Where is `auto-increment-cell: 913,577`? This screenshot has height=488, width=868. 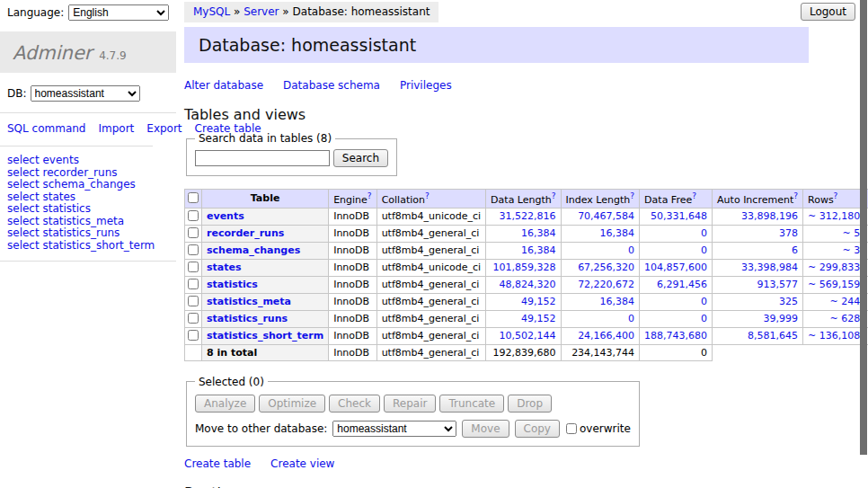 auto-increment-cell: 913,577 is located at coordinates (758, 284).